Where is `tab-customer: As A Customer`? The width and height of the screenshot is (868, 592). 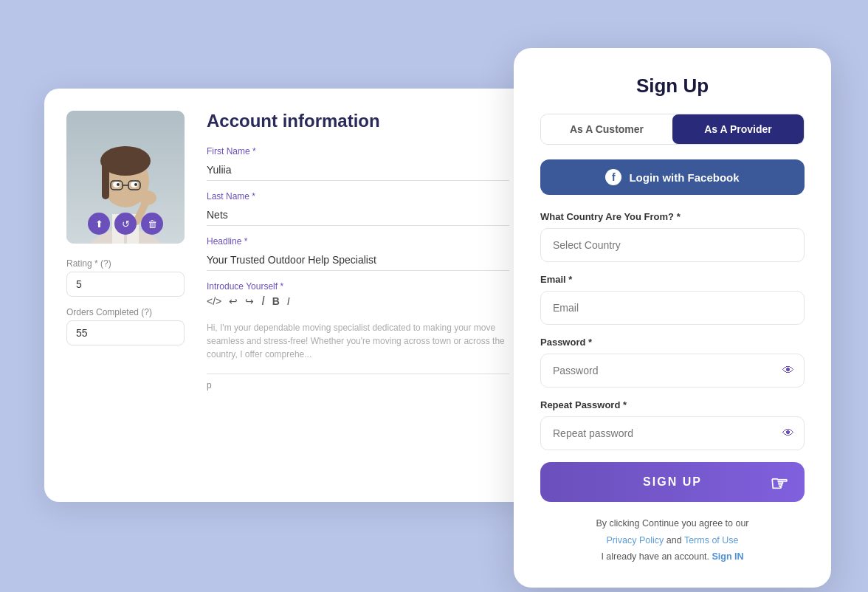 tab-customer: As A Customer is located at coordinates (607, 129).